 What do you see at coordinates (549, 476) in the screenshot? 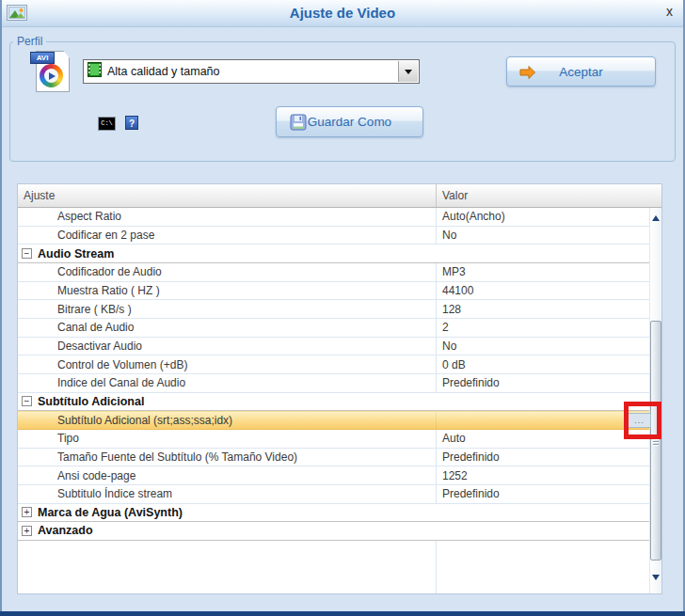
I see `setting-value: 1252` at bounding box center [549, 476].